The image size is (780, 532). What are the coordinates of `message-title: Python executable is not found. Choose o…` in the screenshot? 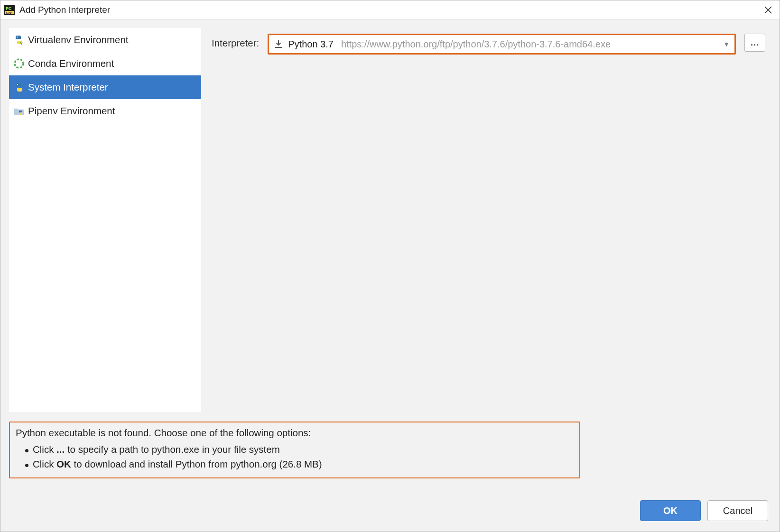 It's located at (293, 433).